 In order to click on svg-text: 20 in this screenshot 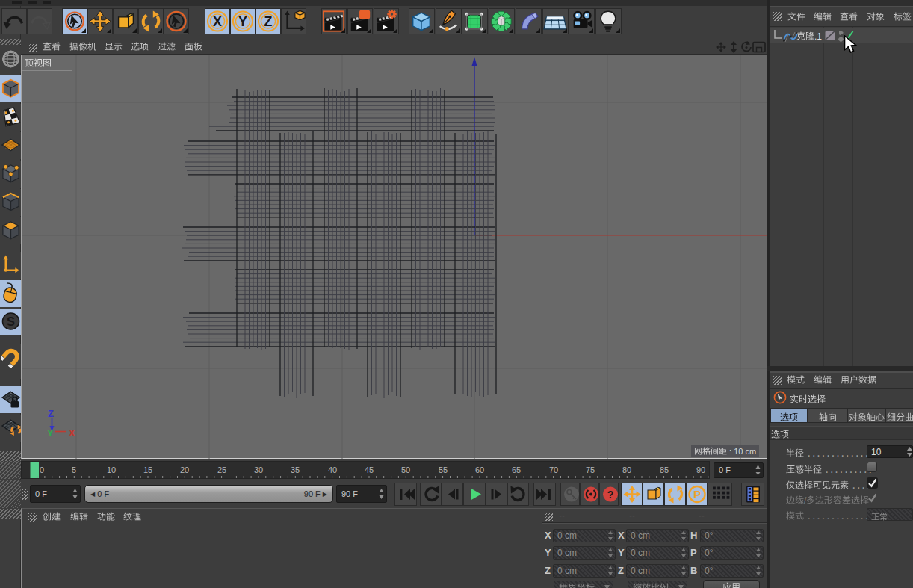, I will do `click(185, 470)`.